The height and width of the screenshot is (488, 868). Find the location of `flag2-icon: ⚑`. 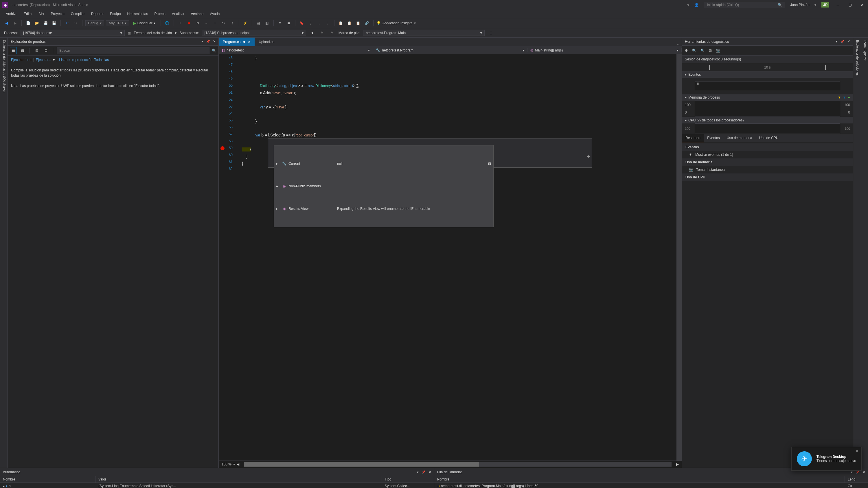

flag2-icon: ⚑ is located at coordinates (332, 33).